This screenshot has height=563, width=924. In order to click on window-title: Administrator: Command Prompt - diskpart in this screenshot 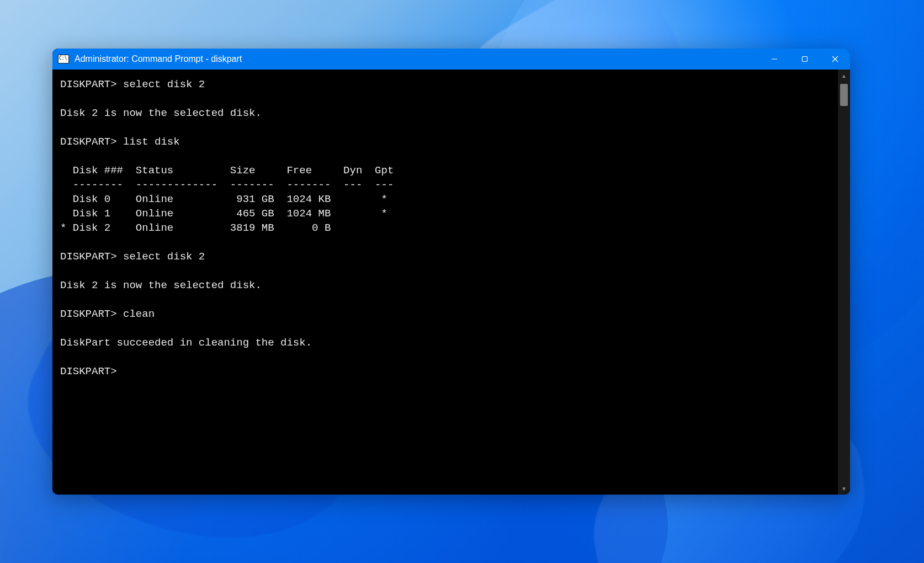, I will do `click(417, 59)`.